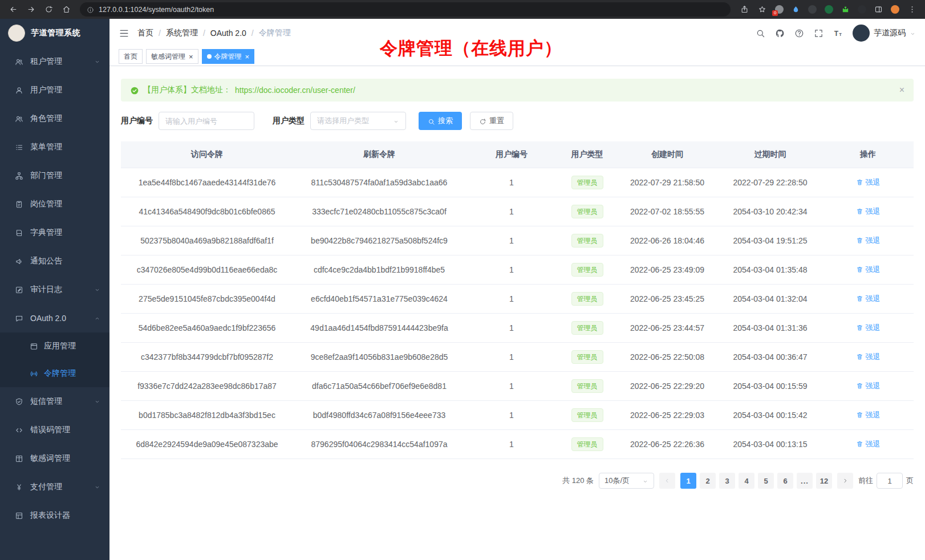 The width and height of the screenshot is (925, 560). I want to click on pager-page-4: 4, so click(747, 481).